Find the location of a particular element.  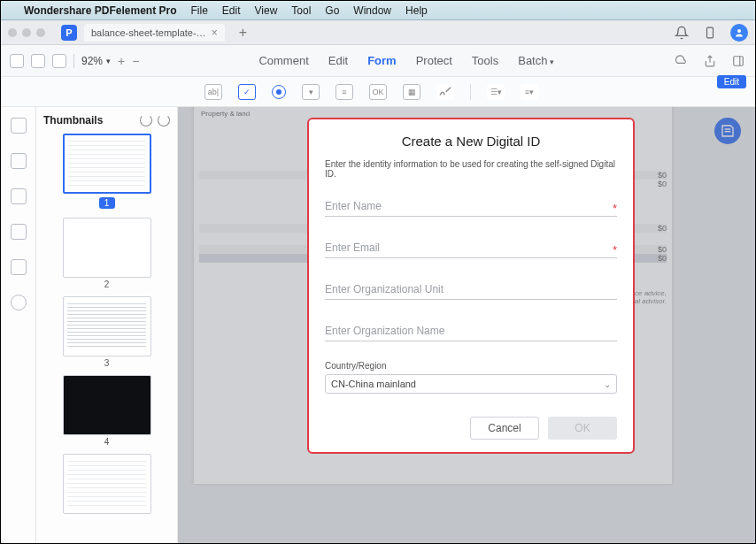

page-number-3: 3 is located at coordinates (106, 363).